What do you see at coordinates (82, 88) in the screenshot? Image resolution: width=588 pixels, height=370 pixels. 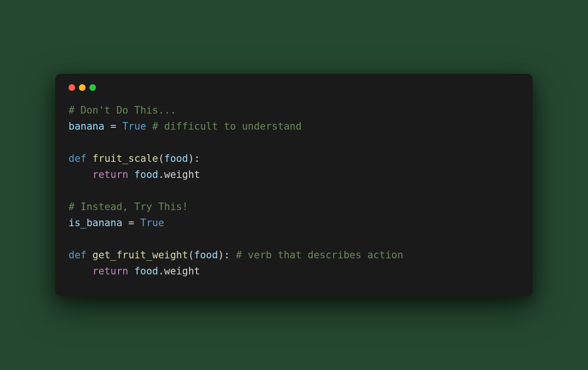 I see `minimize-icon` at bounding box center [82, 88].